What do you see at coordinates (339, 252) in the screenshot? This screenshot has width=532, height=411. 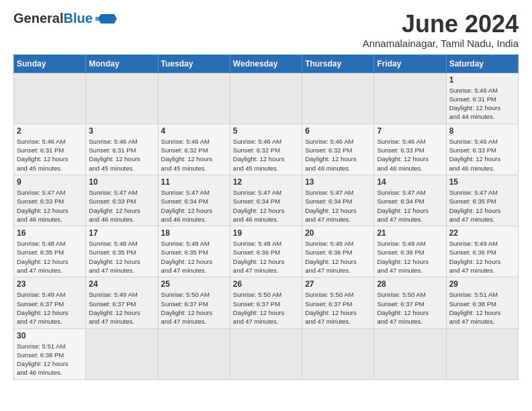 I see `calendar-cell: 20Sunrise: 5:48 AMSunset: 6:36 PMDayligh…` at bounding box center [339, 252].